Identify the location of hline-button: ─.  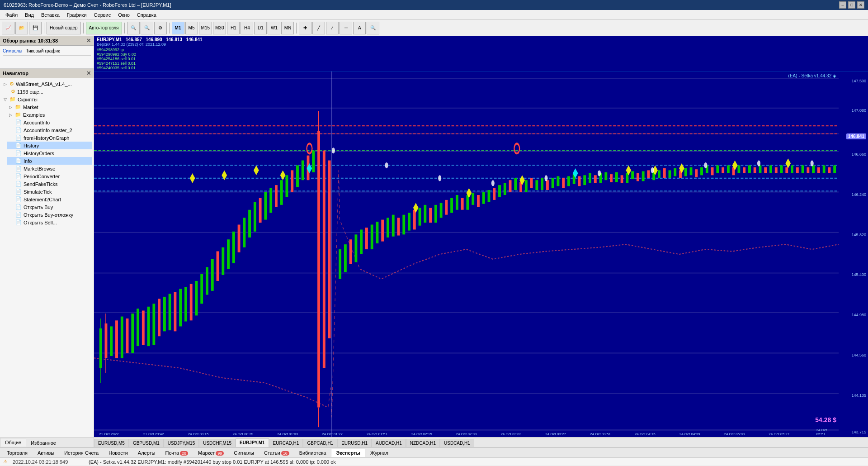
(346, 28).